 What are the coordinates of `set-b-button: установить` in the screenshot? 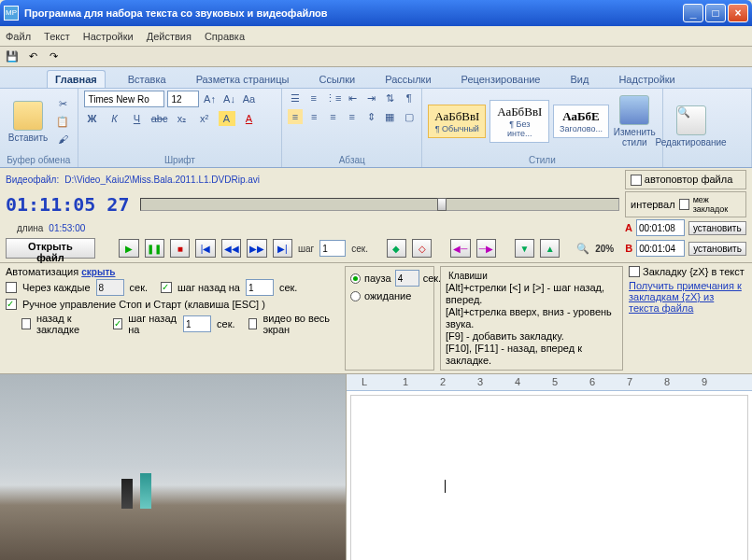 It's located at (717, 248).